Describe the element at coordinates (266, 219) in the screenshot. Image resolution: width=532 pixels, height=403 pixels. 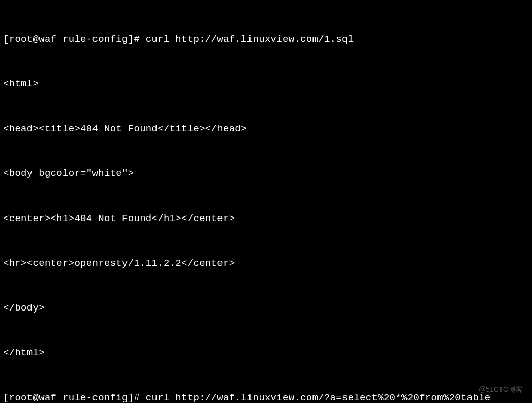
I see `terminal-line: <center><h1>404 Not Found</h1></center>` at that location.